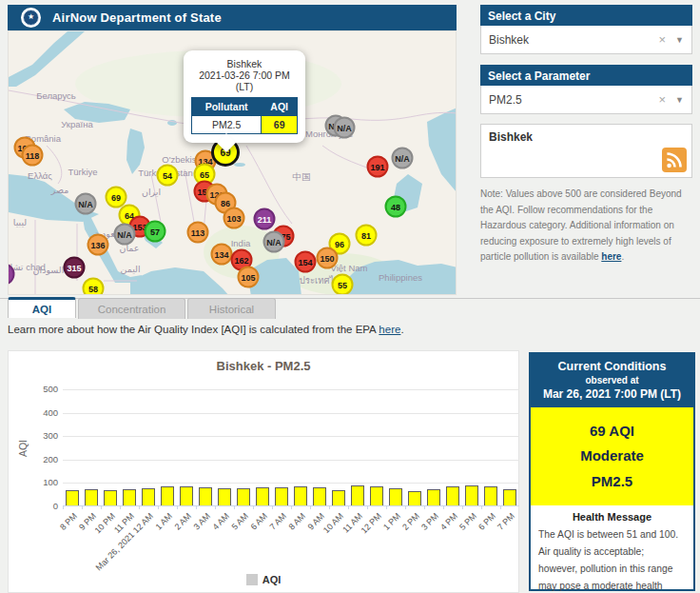  What do you see at coordinates (156, 232) in the screenshot?
I see `aqi-marker: 57` at bounding box center [156, 232].